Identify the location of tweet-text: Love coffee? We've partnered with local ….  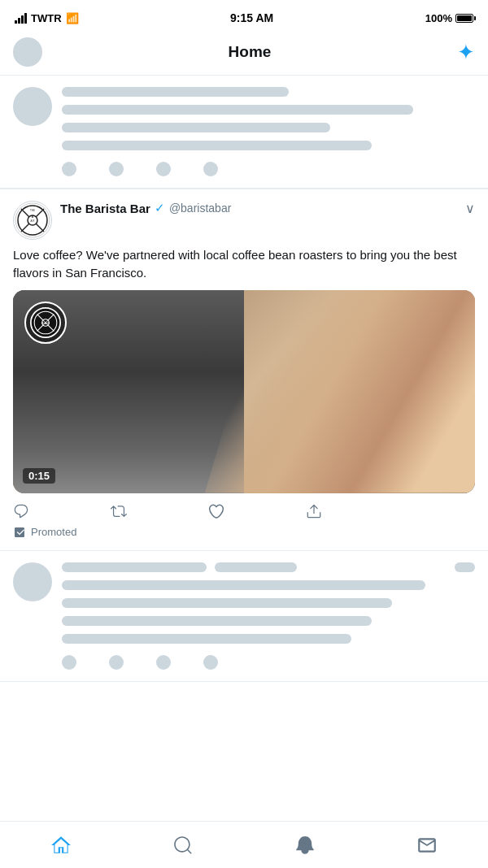
(244, 264).